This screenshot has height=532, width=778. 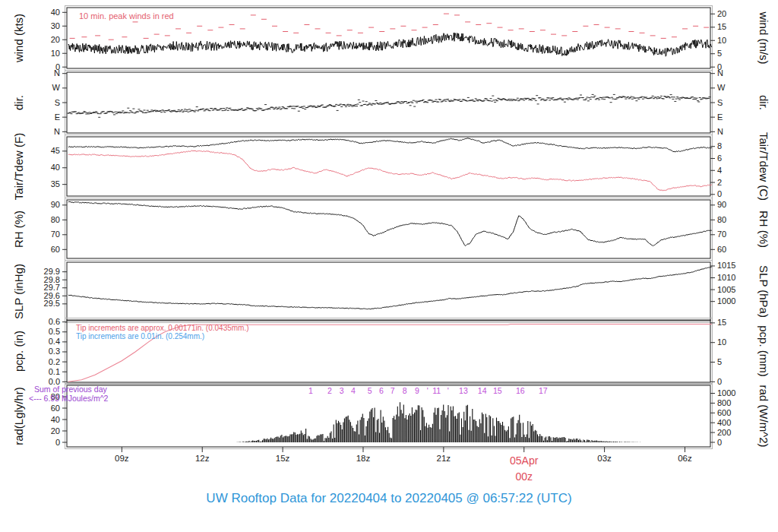 What do you see at coordinates (58, 103) in the screenshot?
I see `tick-label-left: S` at bounding box center [58, 103].